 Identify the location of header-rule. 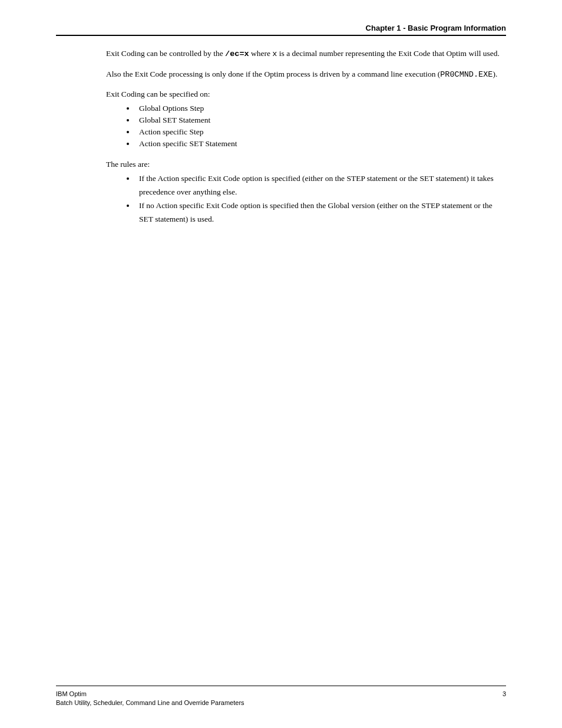
(281, 35).